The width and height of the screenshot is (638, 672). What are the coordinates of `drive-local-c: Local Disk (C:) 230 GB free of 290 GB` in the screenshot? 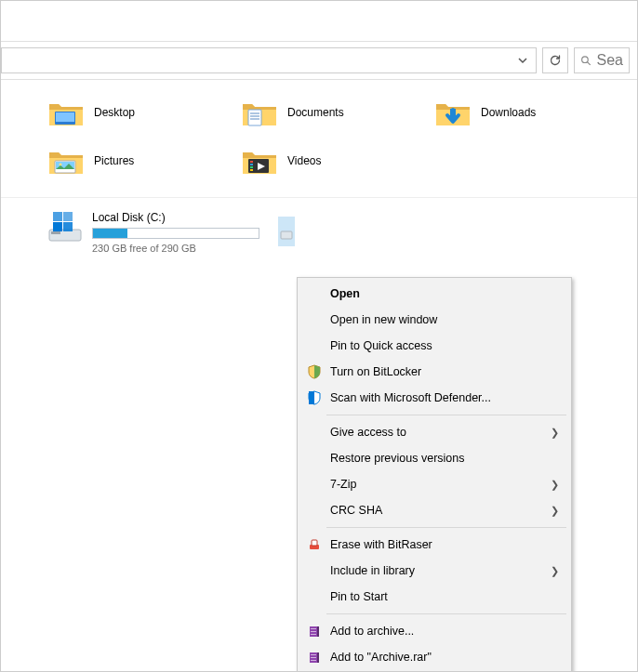 It's located at (153, 232).